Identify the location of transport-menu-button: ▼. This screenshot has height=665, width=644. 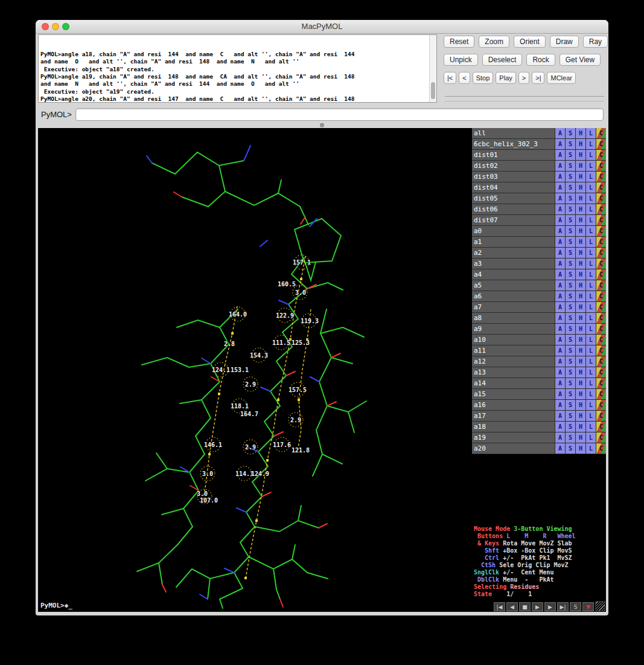
(588, 606).